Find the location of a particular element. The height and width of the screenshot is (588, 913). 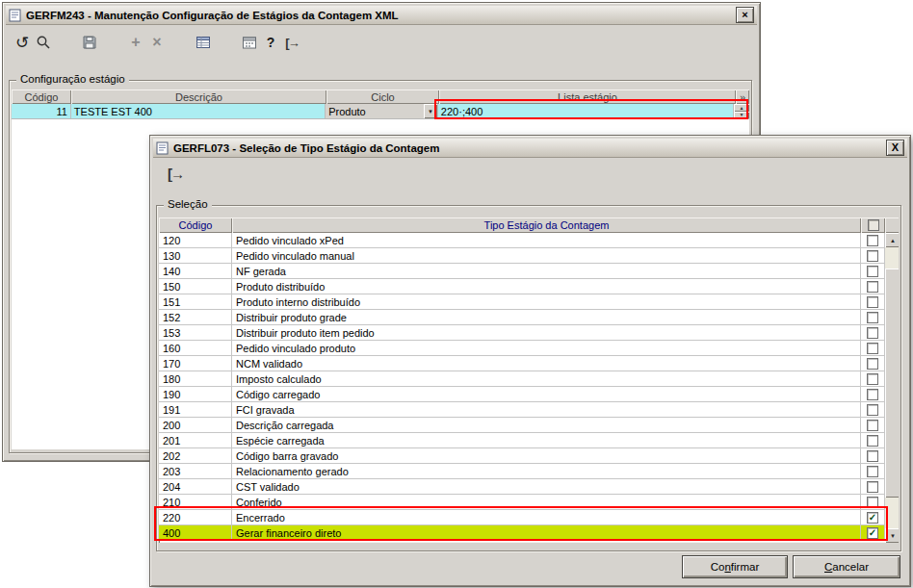

dropdown-arrow-icon: ▼ is located at coordinates (430, 112).